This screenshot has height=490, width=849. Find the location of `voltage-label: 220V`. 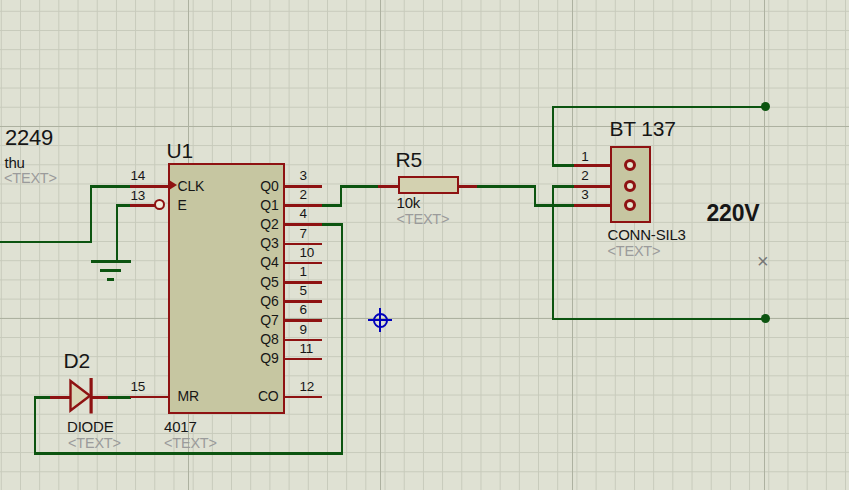

voltage-label: 220V is located at coordinates (734, 214).